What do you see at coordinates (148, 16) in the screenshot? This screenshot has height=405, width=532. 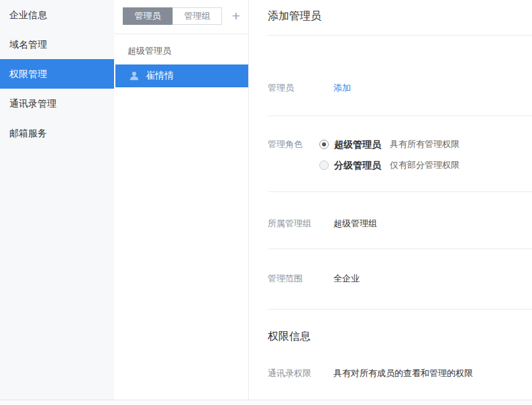 I see `tab-administrators: 管理员` at bounding box center [148, 16].